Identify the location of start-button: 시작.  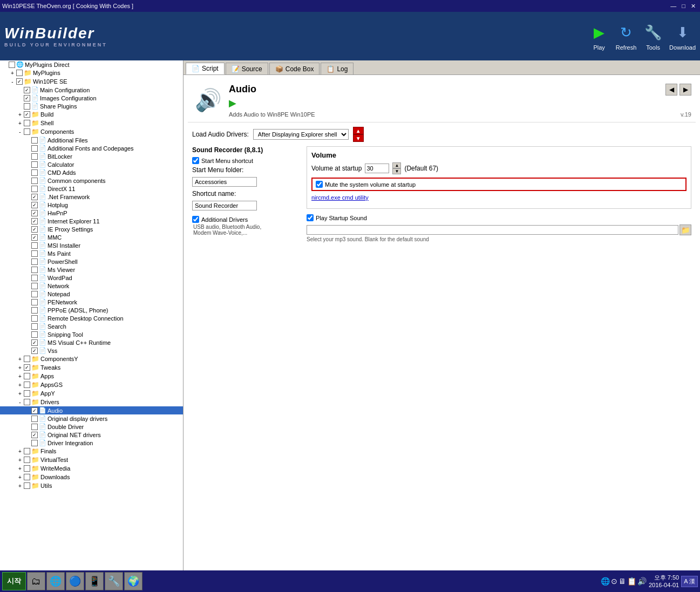
(14, 581).